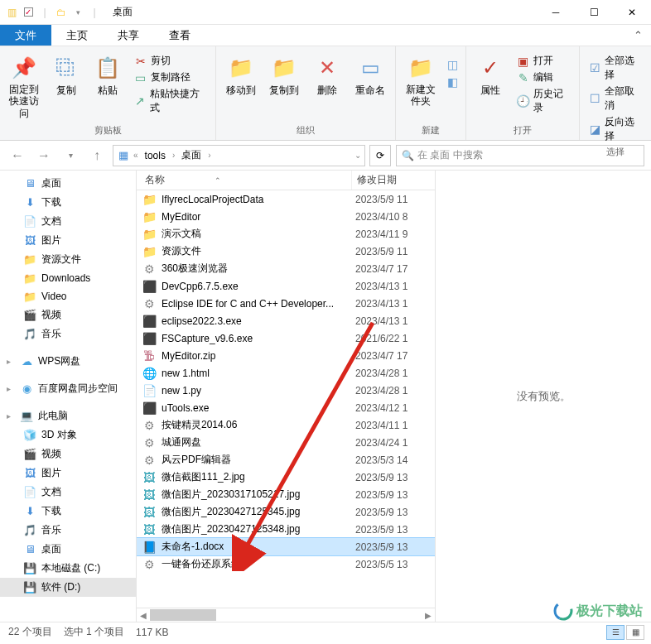 The width and height of the screenshot is (651, 644). I want to click on paste-button: 📋 粘贴, so click(108, 76).